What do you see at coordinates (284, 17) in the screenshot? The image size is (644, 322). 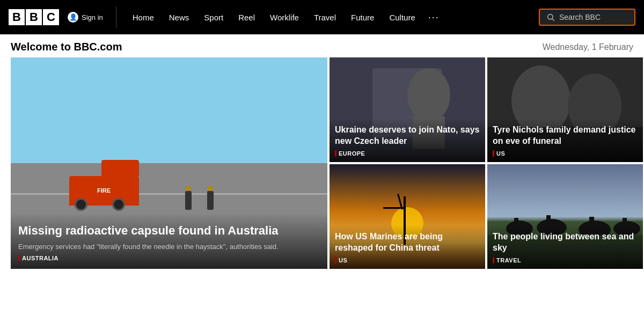 I see `nav-worklife: Worklife` at bounding box center [284, 17].